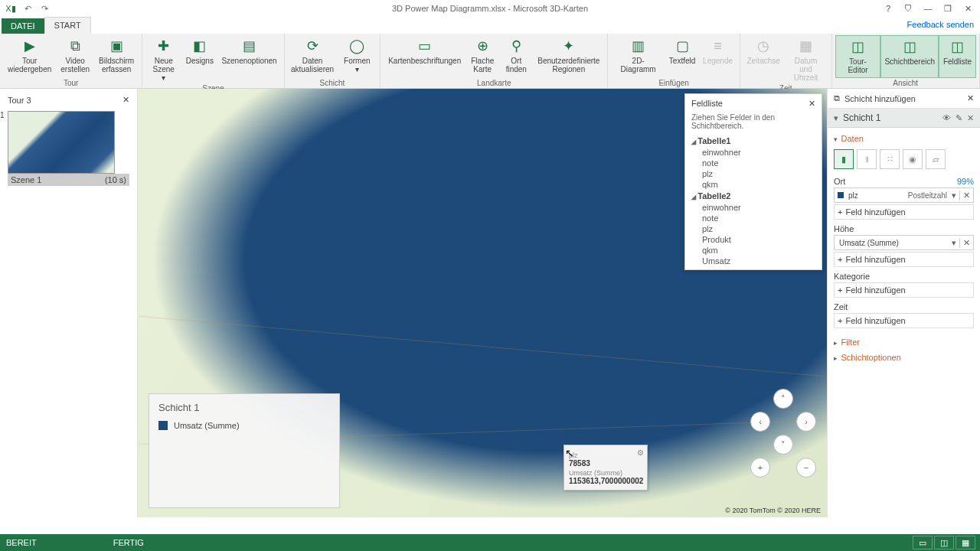 This screenshot has height=551, width=980. Describe the element at coordinates (126, 99) in the screenshot. I see `close-tour-pane: ✕` at that location.